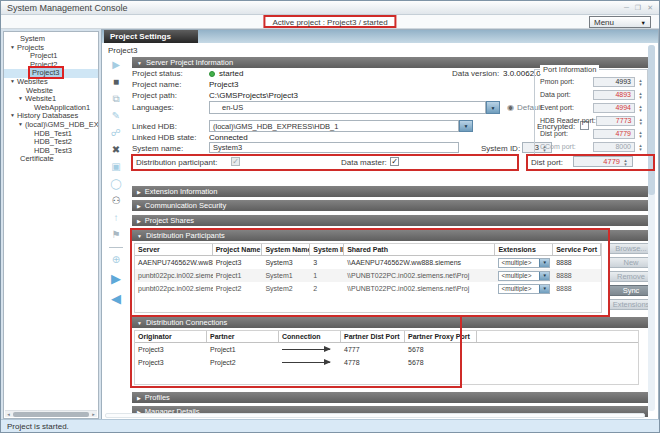 Image resolution: width=660 pixels, height=433 pixels. I want to click on distribution-participant-checkbox, so click(236, 162).